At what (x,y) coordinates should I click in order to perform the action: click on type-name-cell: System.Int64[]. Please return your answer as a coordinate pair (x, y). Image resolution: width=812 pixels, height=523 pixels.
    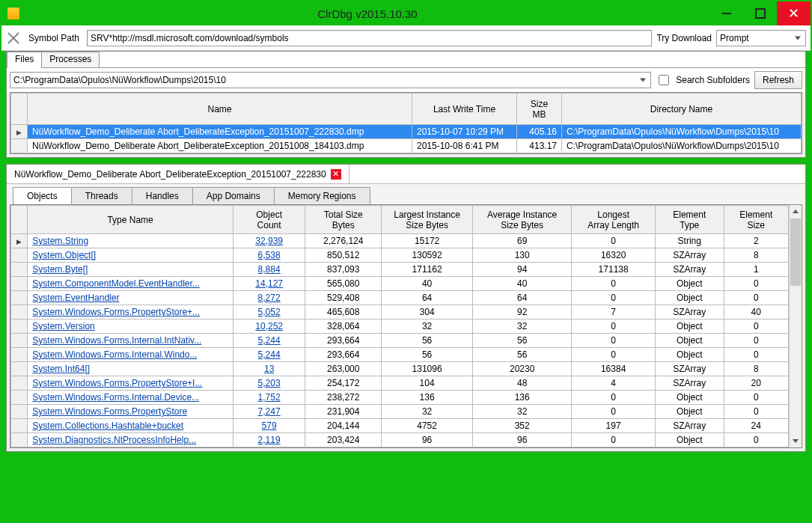
    Looking at the image, I should click on (130, 370).